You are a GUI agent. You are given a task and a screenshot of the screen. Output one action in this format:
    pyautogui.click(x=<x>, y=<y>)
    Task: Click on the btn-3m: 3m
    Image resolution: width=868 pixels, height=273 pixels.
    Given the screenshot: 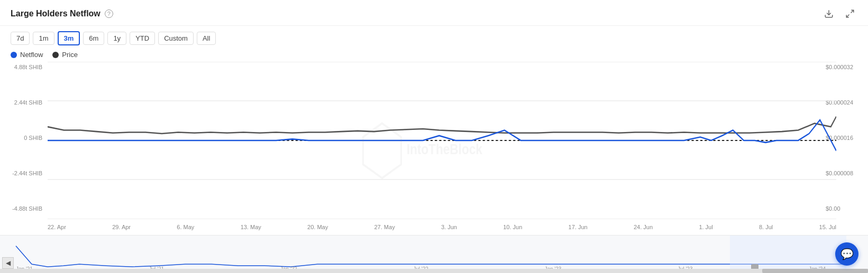 What is the action you would take?
    pyautogui.click(x=69, y=38)
    